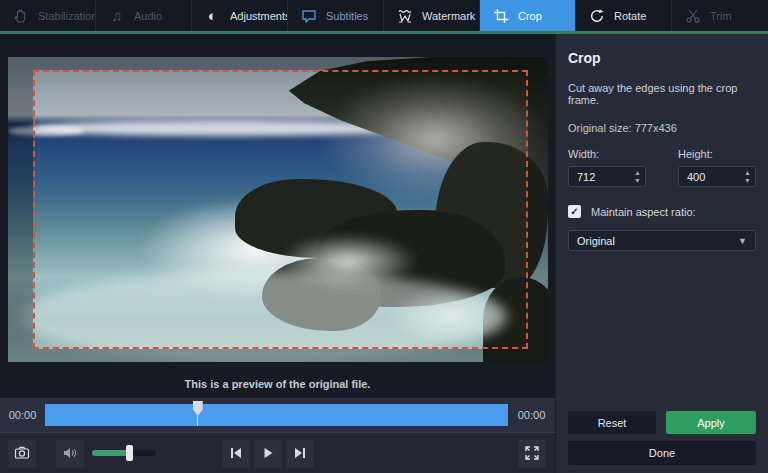  I want to click on tab-trim: Trim, so click(720, 16).